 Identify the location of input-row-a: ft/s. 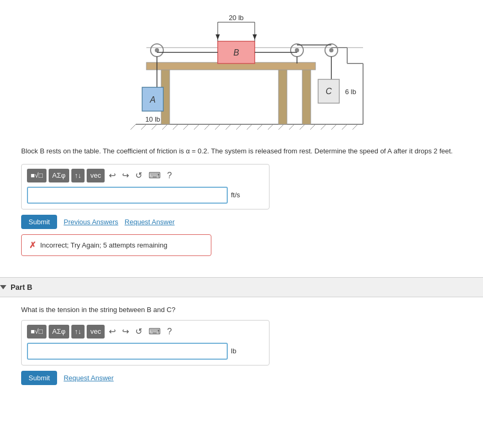
(145, 195).